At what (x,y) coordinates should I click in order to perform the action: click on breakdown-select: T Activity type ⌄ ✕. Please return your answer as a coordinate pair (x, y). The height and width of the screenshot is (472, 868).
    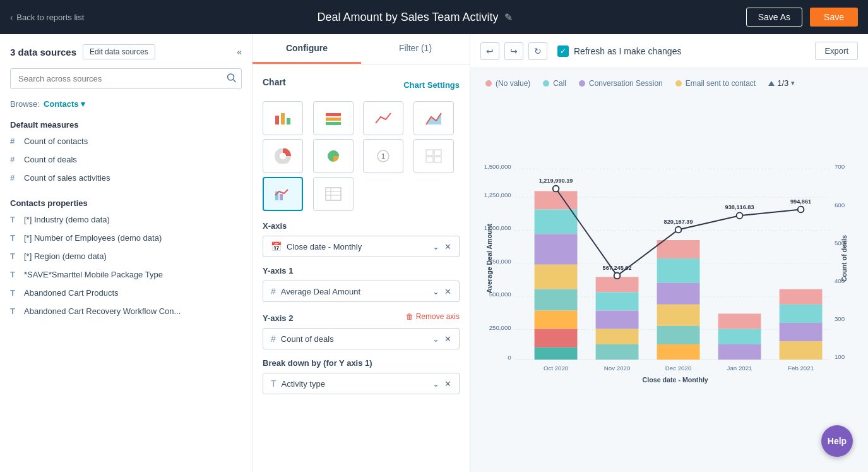
    Looking at the image, I should click on (361, 384).